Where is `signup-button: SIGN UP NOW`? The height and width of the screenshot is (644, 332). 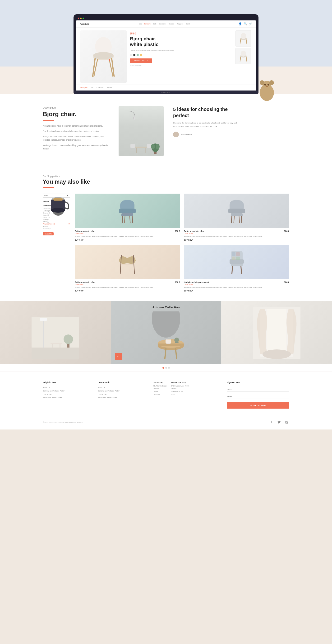 signup-button: SIGN UP NOW is located at coordinates (258, 406).